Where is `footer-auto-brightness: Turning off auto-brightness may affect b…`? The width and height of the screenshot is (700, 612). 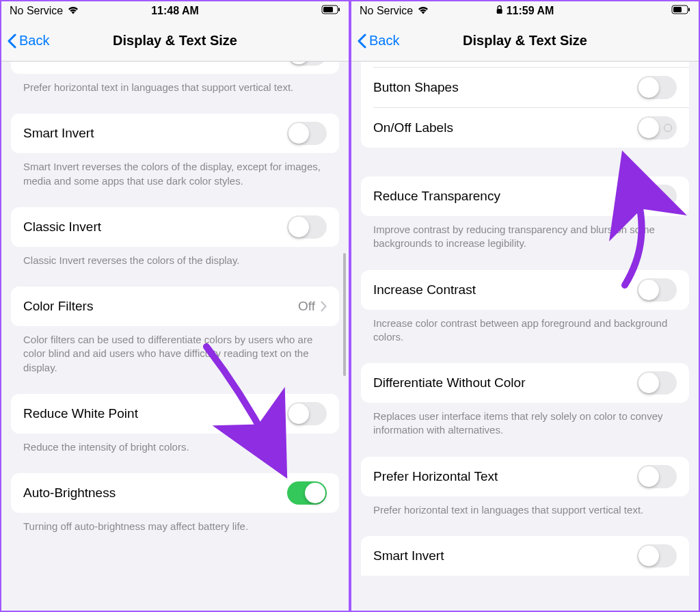
footer-auto-brightness: Turning off auto-brightness may affect b… is located at coordinates (175, 533).